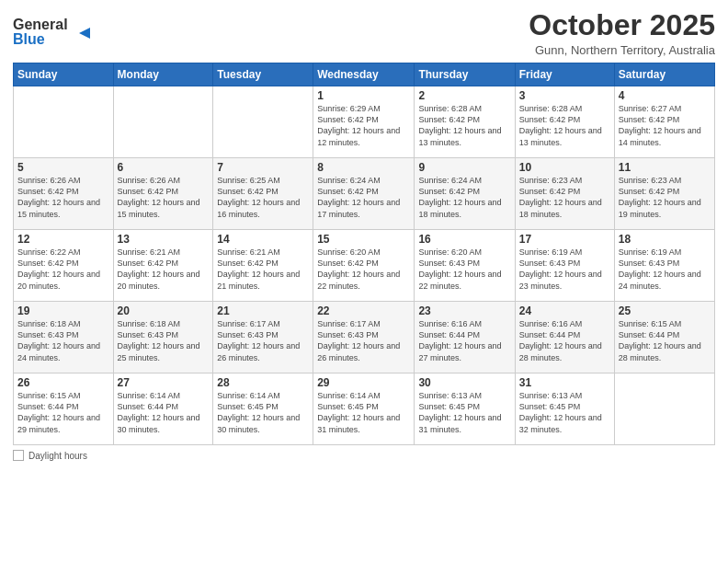 The width and height of the screenshot is (728, 563). Describe the element at coordinates (58, 456) in the screenshot. I see `legend-label: Daylight hours` at that location.